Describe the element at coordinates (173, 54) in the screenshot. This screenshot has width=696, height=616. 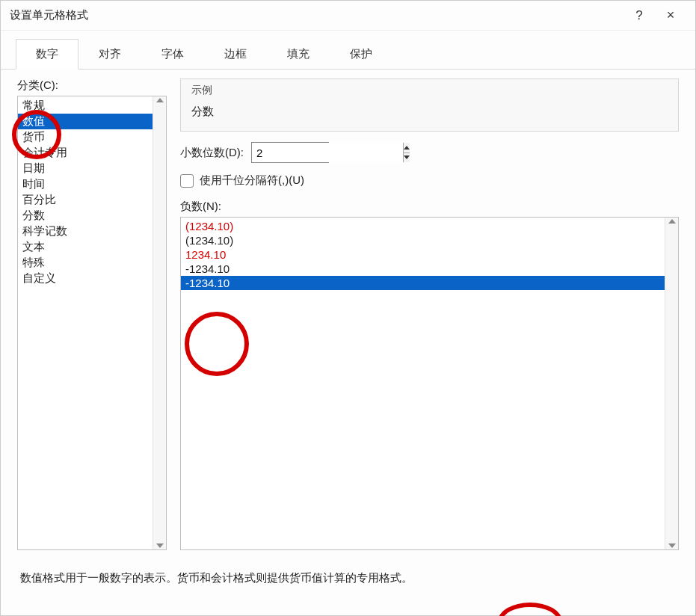
I see `tab-font: 字体` at that location.